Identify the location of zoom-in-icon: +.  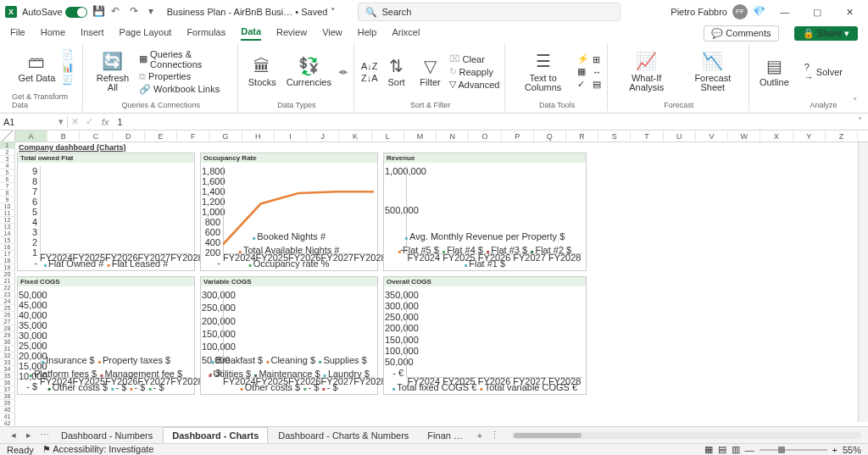
(835, 450).